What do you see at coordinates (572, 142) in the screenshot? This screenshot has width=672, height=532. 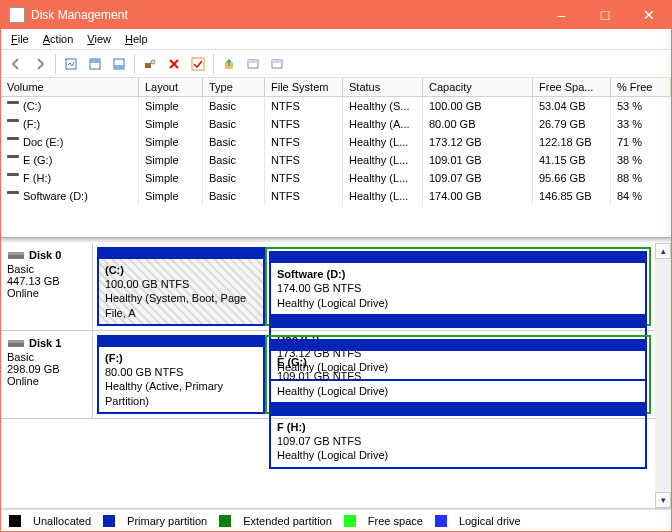 I see `volume-free: 122.18 GB` at bounding box center [572, 142].